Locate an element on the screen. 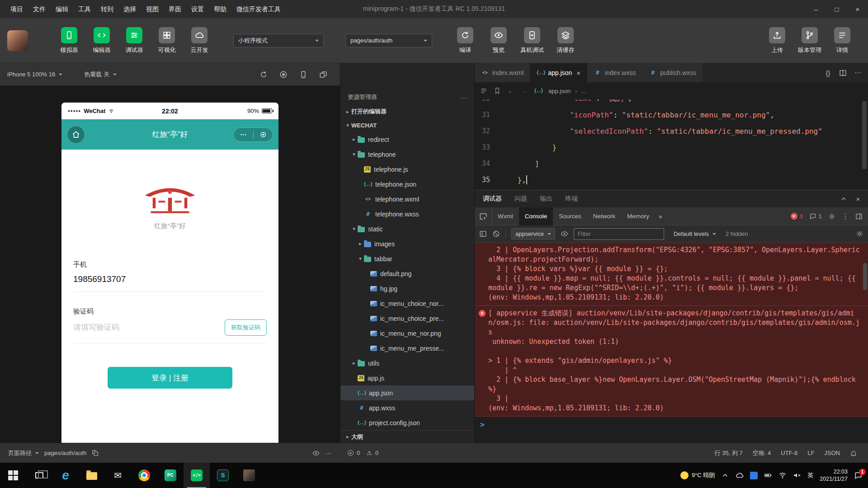  devtools-settings-icon is located at coordinates (832, 216).